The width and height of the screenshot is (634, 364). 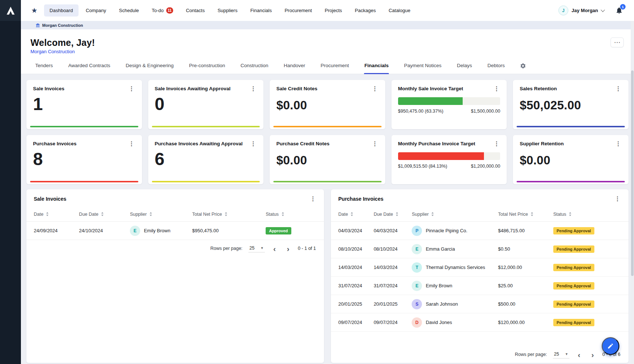 I want to click on notification-count-badge: 1, so click(x=623, y=7).